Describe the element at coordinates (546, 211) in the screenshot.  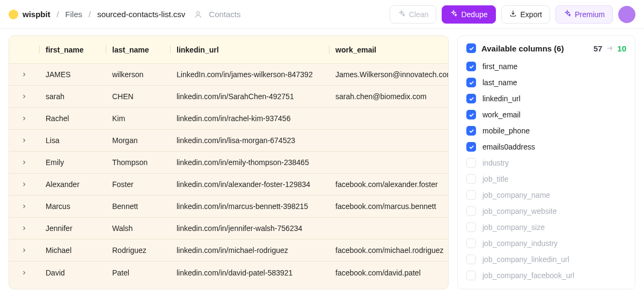
I see `column-item: job_company_website` at that location.